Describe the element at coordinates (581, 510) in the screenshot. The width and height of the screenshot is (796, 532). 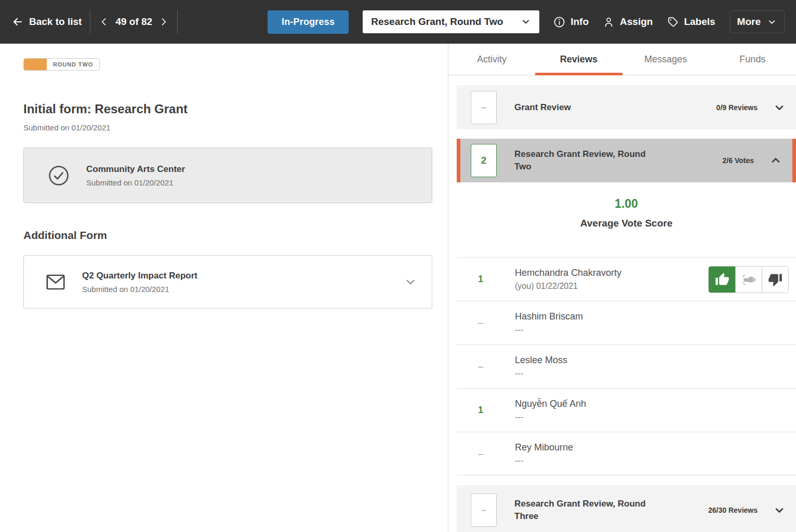
I see `group-title: Research Grant Review, Round Three` at that location.